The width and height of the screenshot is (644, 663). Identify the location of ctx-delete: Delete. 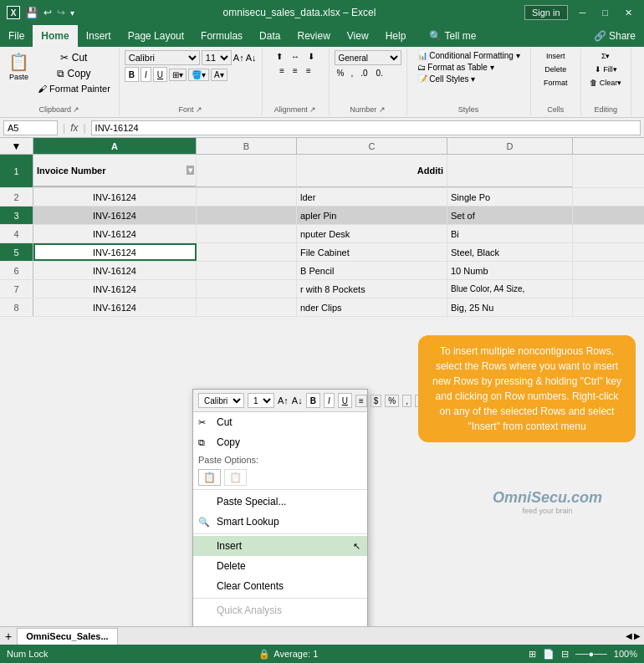
(280, 566).